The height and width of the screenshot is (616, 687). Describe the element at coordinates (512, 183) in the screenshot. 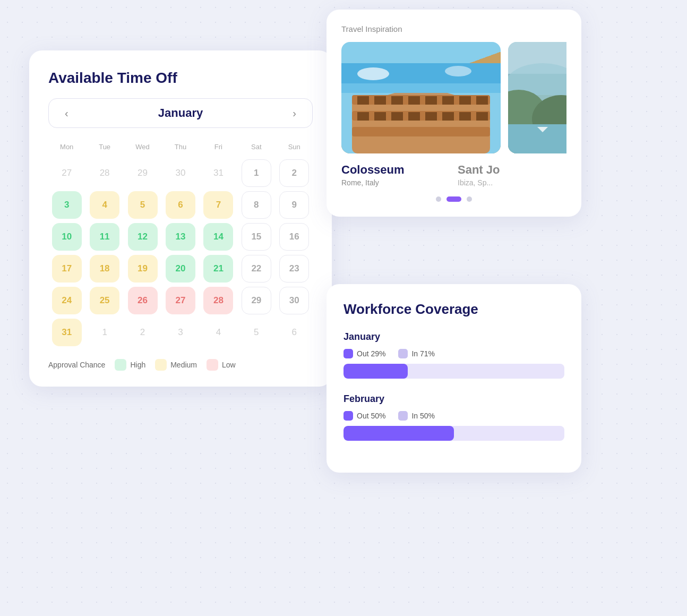

I see `place-santjoan-location: Ibiza, Sp...` at that location.